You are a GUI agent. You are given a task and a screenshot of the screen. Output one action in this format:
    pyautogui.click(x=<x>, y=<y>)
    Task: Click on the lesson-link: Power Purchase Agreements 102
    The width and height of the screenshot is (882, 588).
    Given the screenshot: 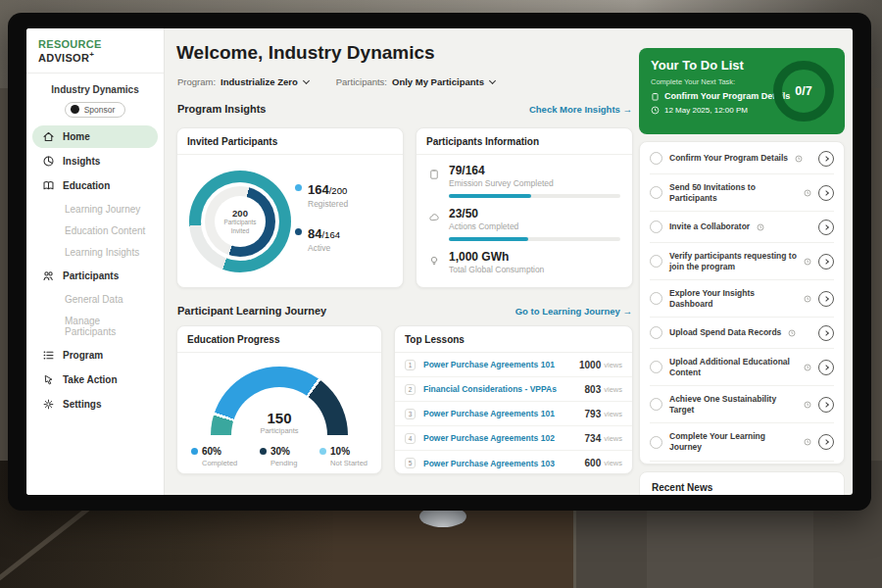 What is the action you would take?
    pyautogui.click(x=504, y=438)
    